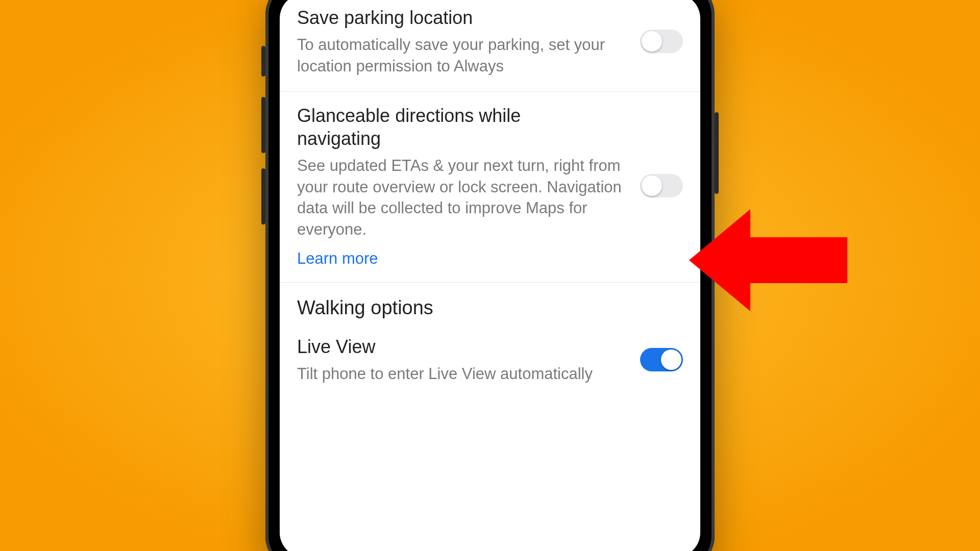  I want to click on learn-more-link: Learn more, so click(338, 259).